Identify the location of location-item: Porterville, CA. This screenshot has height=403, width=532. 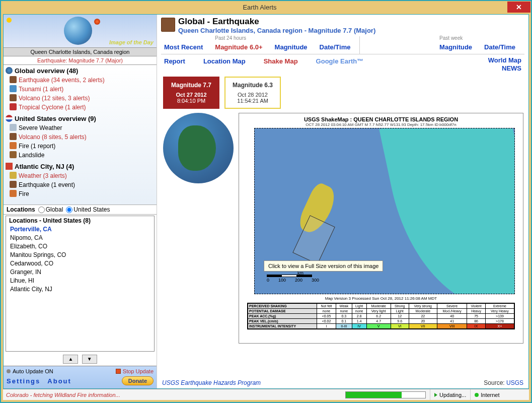
(80, 230).